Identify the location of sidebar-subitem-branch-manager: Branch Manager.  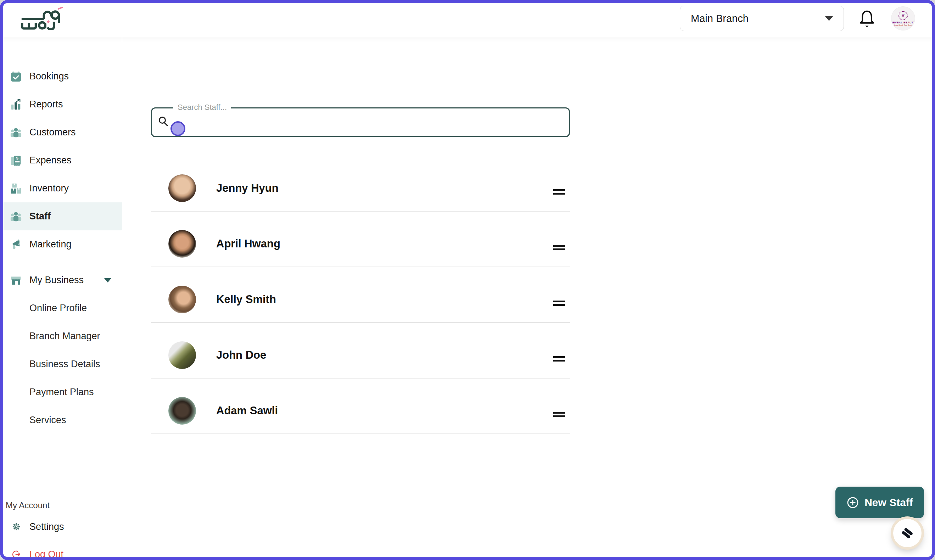
(61, 336).